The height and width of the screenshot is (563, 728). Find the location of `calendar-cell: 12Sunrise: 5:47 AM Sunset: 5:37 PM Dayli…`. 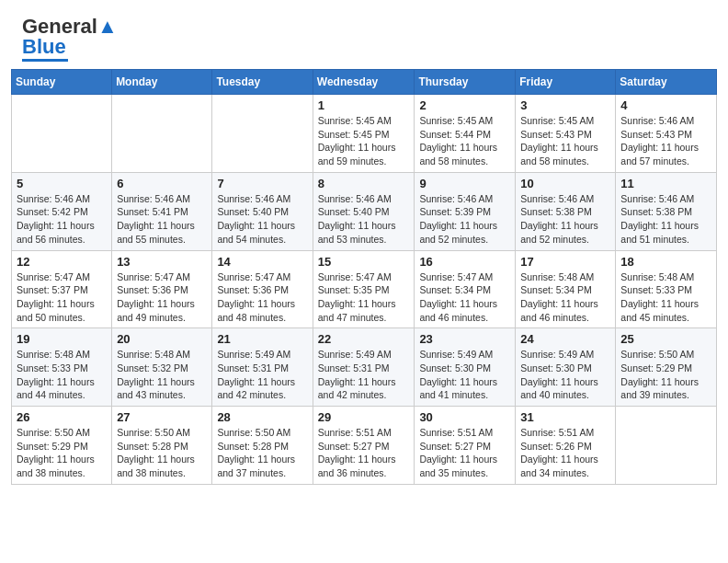

calendar-cell: 12Sunrise: 5:47 AM Sunset: 5:37 PM Dayli… is located at coordinates (63, 289).